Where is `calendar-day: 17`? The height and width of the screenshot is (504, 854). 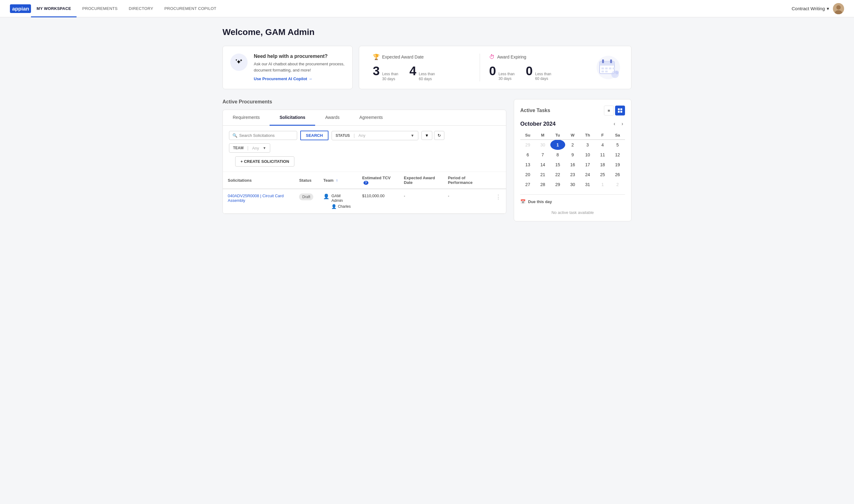 calendar-day: 17 is located at coordinates (588, 165).